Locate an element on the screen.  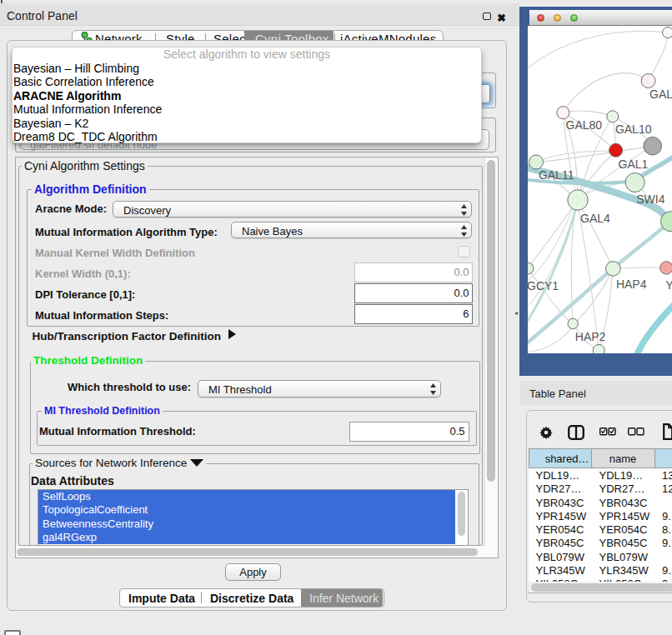
svg-text: GCY1 is located at coordinates (544, 286).